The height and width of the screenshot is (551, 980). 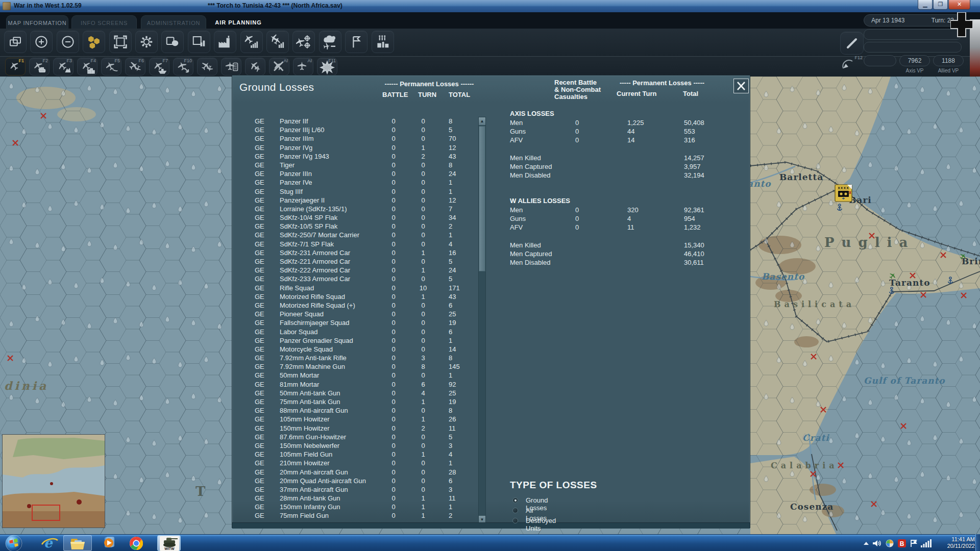 I want to click on loss-table-row: GE75mm Field Gun012, so click(x=364, y=515).